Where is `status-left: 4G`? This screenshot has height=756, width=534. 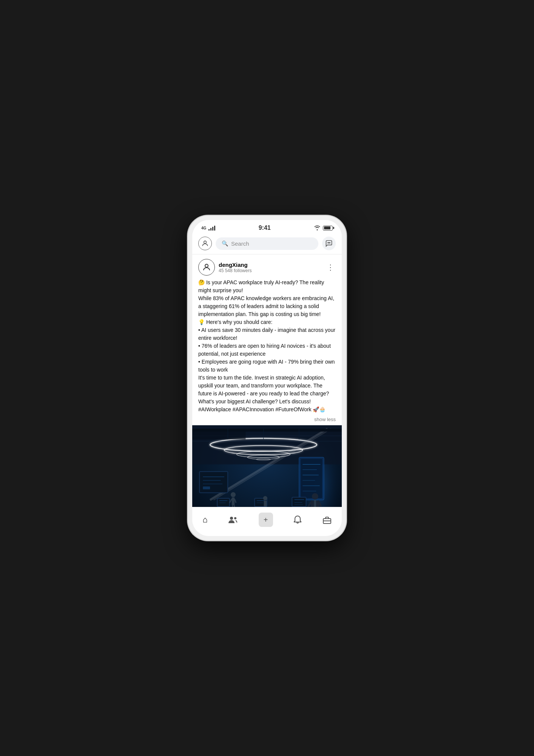 status-left: 4G is located at coordinates (208, 228).